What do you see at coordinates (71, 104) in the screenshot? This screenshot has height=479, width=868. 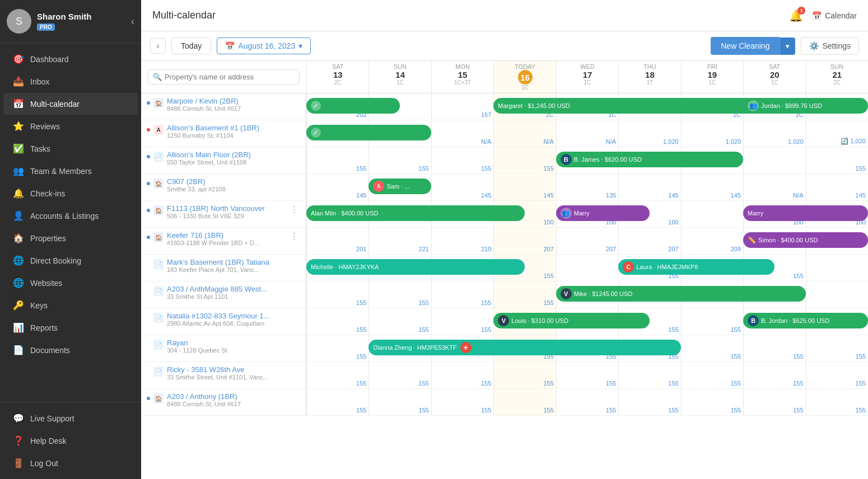 I see `sidebar-item-multi-calendar: 📅Multi-calendar` at bounding box center [71, 104].